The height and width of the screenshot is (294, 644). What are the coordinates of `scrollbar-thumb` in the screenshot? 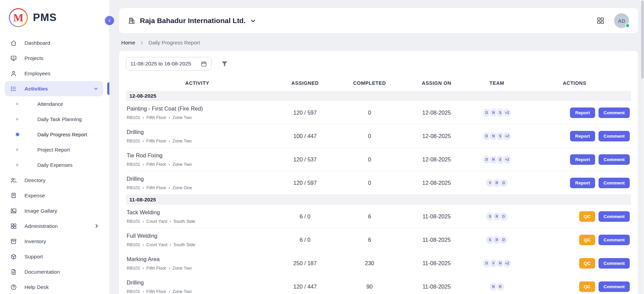 It's located at (642, 40).